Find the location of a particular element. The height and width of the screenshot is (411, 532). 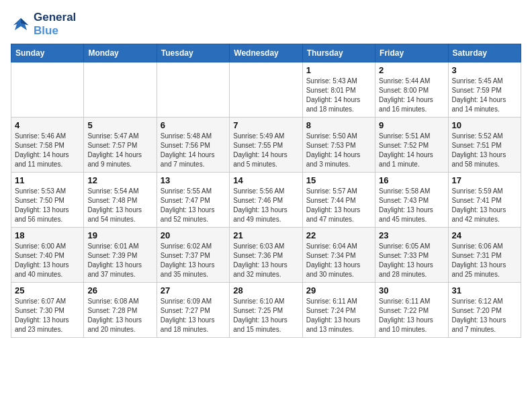

day-content: Sunrise: 6:00 AM Sunset: 7:40 PM Dayligh… is located at coordinates (47, 261).